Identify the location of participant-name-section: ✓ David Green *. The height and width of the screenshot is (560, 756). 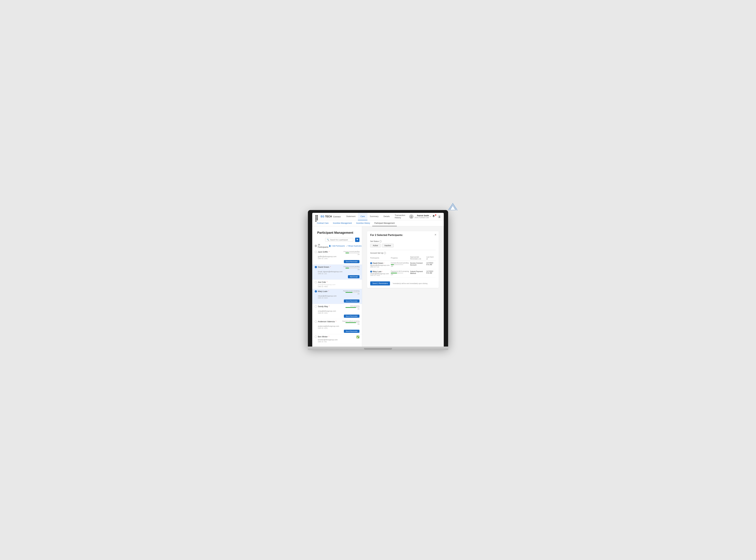
(323, 267).